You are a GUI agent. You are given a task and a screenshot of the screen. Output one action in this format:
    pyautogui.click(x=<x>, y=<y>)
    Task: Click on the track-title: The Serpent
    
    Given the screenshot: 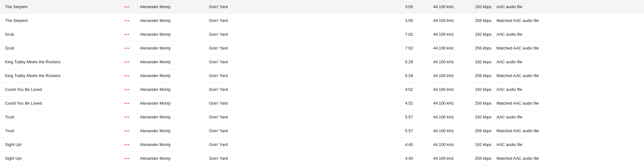 What is the action you would take?
    pyautogui.click(x=65, y=7)
    